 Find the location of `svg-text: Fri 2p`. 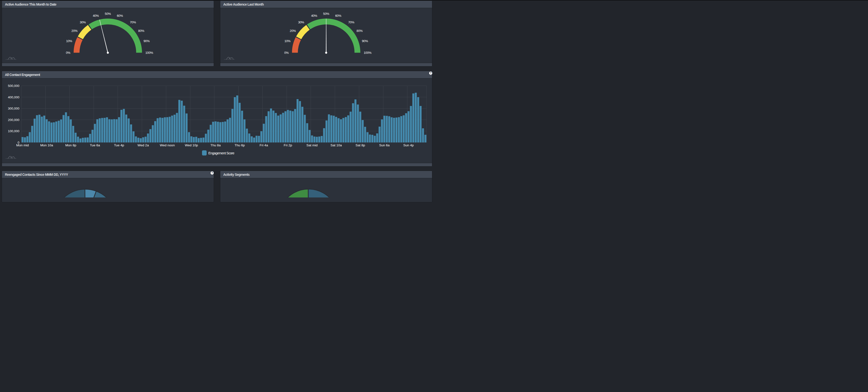

svg-text: Fri 2p is located at coordinates (288, 145).